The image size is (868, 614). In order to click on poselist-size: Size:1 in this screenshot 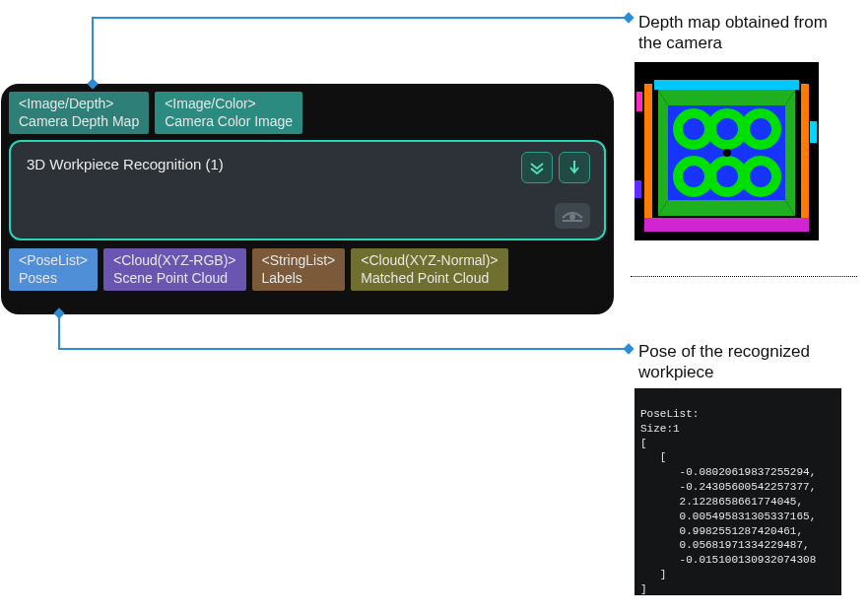, I will do `click(660, 429)`.